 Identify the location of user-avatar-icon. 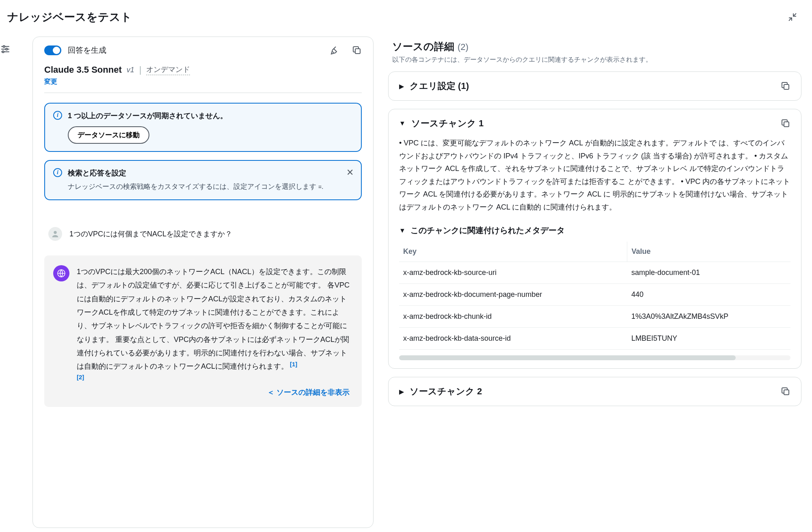
(55, 234).